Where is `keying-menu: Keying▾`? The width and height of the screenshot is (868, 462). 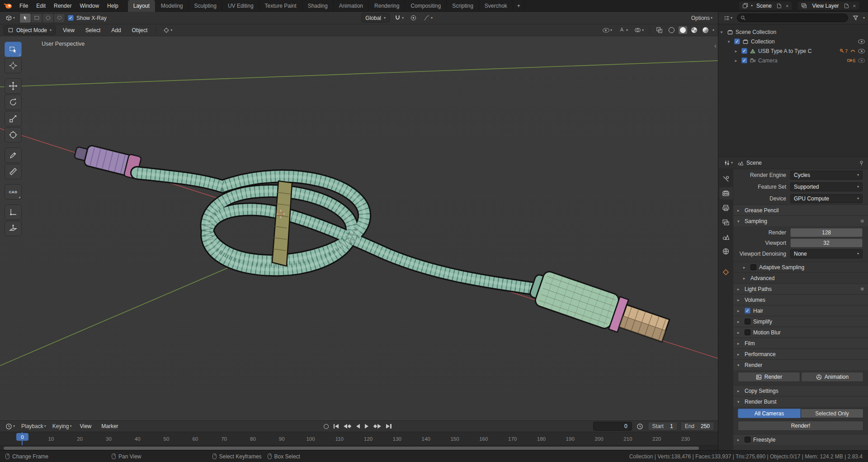
keying-menu: Keying▾ is located at coordinates (62, 426).